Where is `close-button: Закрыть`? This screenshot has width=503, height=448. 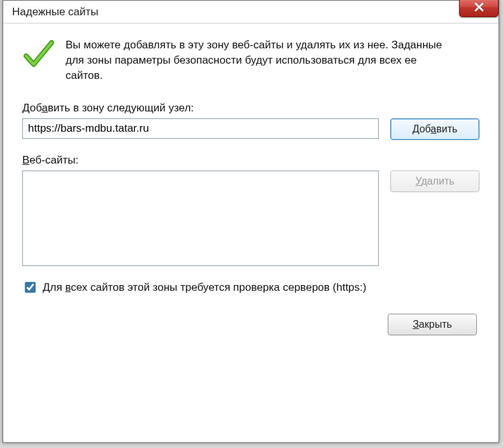 close-button: Закрыть is located at coordinates (432, 325).